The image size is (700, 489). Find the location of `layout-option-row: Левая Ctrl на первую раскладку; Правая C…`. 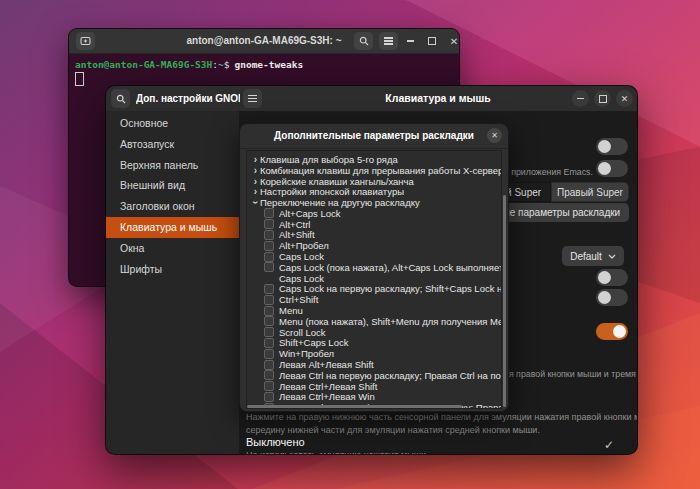

layout-option-row: Левая Ctrl на первую раскладку; Правая C… is located at coordinates (376, 376).